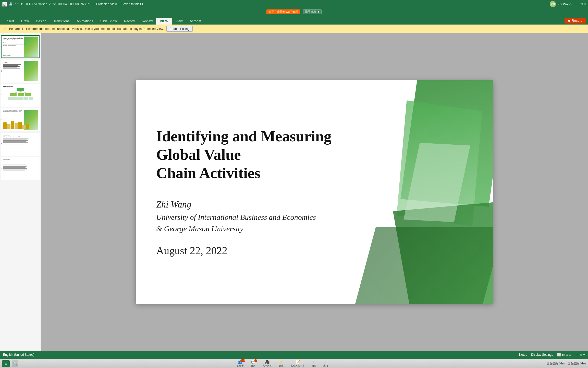  Describe the element at coordinates (20, 71) in the screenshot. I see `slide-thumb-inner-2: Outline` at that location.